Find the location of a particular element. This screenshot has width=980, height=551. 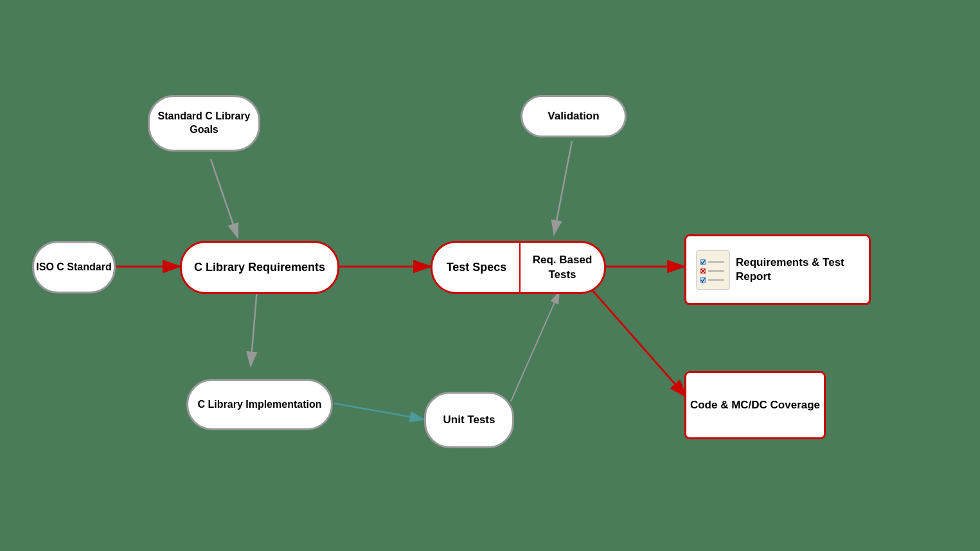

c-library-implementation-node: C Library Implementation is located at coordinates (260, 405).